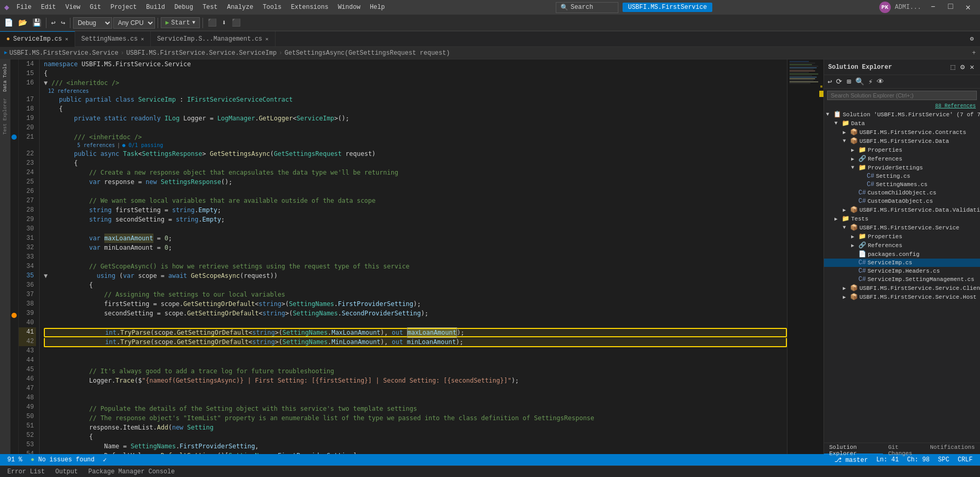 Image resolution: width=980 pixels, height=477 pixels. What do you see at coordinates (184, 7) in the screenshot?
I see `menu-debug: Debug` at bounding box center [184, 7].